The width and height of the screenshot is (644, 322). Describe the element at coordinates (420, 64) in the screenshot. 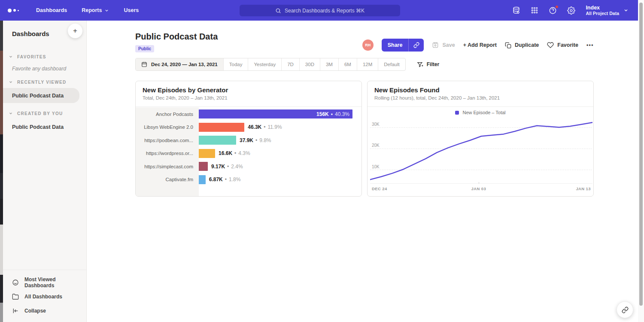

I see `filter-funnel-icon` at that location.